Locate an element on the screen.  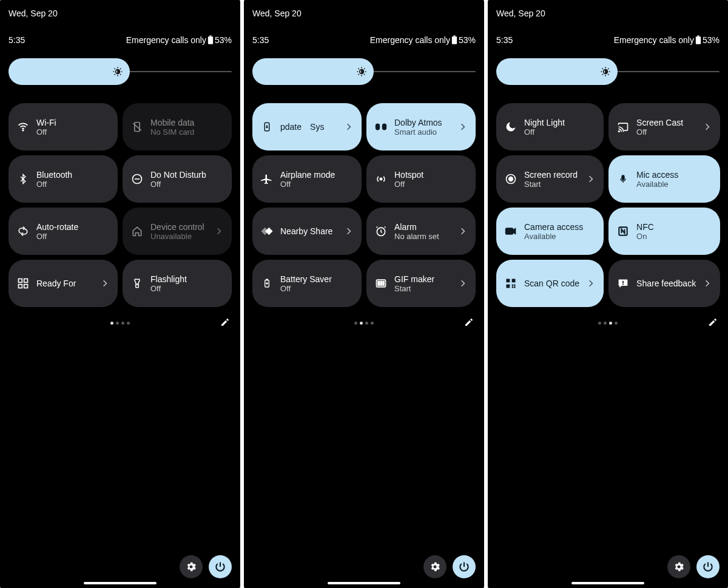
tile-text: Dolby AtmosSmart audio is located at coordinates (423, 127).